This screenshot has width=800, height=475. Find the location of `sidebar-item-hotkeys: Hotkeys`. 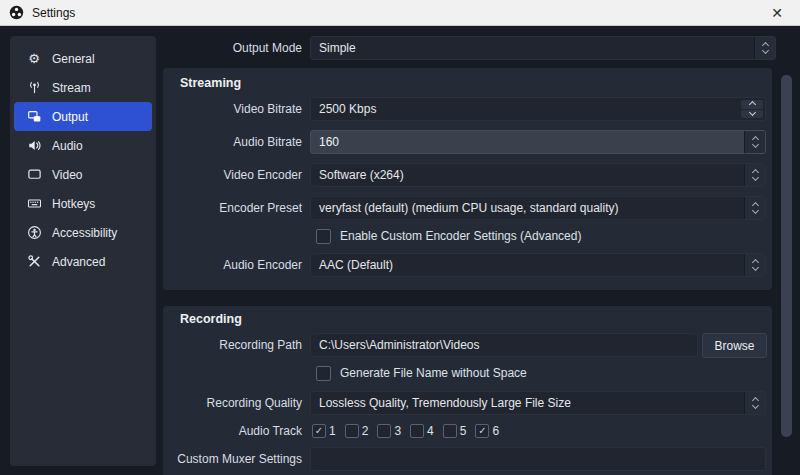

sidebar-item-hotkeys: Hotkeys is located at coordinates (83, 204).